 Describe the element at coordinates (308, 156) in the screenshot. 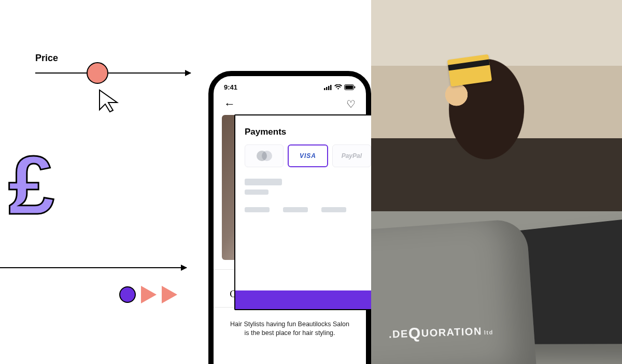

I see `payment-method-row: VISA PayPal` at that location.